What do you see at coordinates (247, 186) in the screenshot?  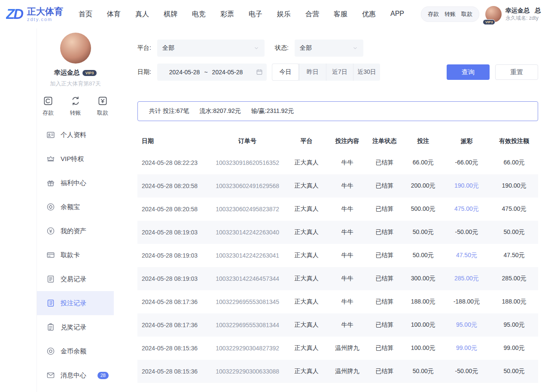 I see `cell-order-number: 1003230602491629568` at bounding box center [247, 186].